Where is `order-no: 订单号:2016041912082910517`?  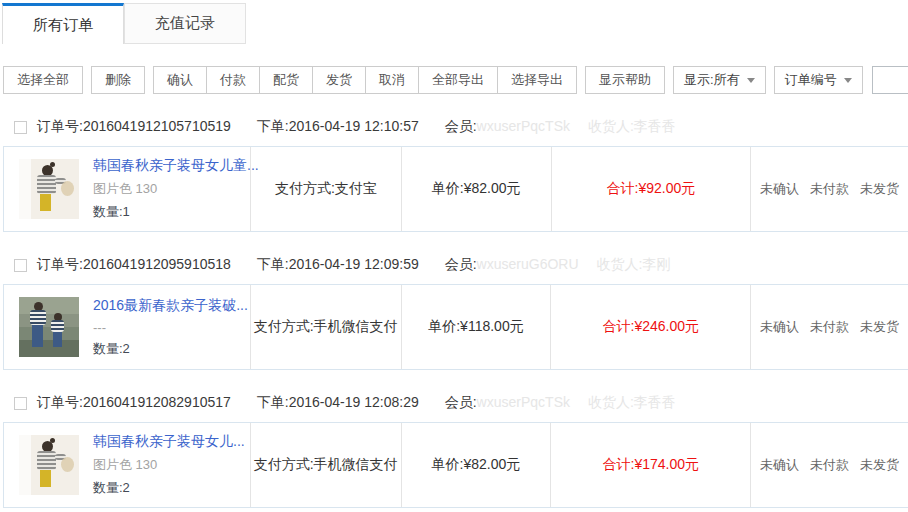 order-no: 订单号:2016041912082910517 is located at coordinates (134, 403).